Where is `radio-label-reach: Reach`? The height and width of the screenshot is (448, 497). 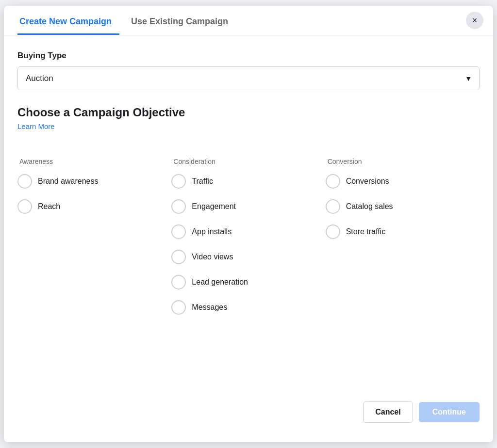
radio-label-reach: Reach is located at coordinates (49, 207).